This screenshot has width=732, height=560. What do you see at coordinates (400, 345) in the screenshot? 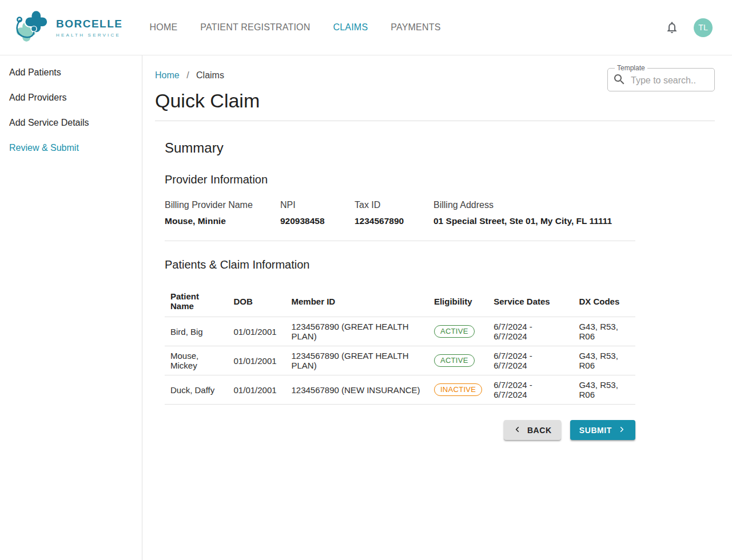
I see `patients-claims-table: Patient Name DOB Member ID Eligibility S…` at bounding box center [400, 345].